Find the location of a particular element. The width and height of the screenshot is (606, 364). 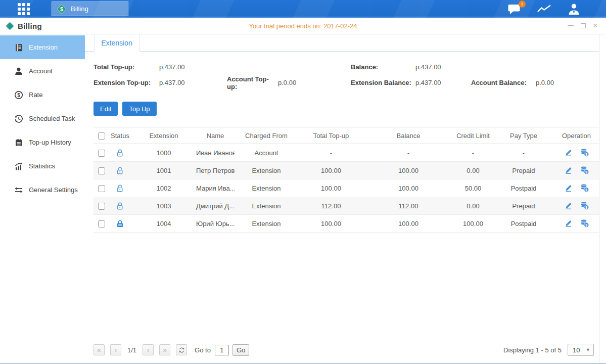

table-row: 1002 Мария Ива... Extension 100.00 100.0… is located at coordinates (346, 188).